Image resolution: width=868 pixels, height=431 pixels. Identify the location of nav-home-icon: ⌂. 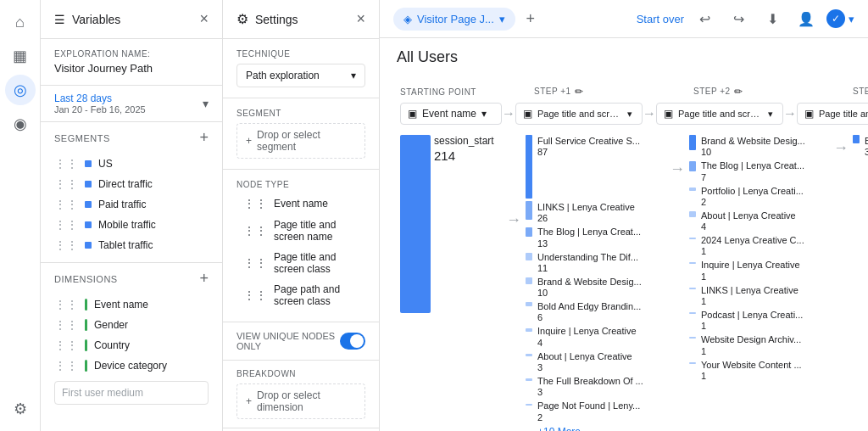
(20, 22).